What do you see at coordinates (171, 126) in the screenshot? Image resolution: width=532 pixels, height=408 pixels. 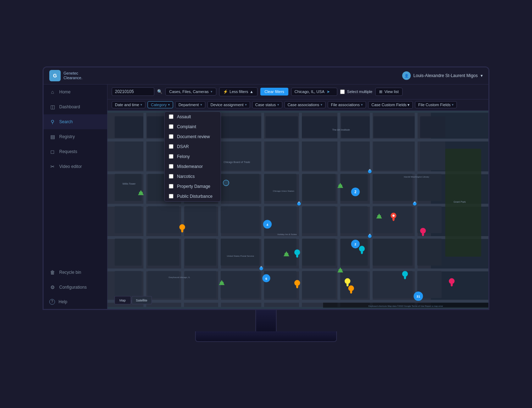 I see `checkbox-complaint` at bounding box center [171, 126].